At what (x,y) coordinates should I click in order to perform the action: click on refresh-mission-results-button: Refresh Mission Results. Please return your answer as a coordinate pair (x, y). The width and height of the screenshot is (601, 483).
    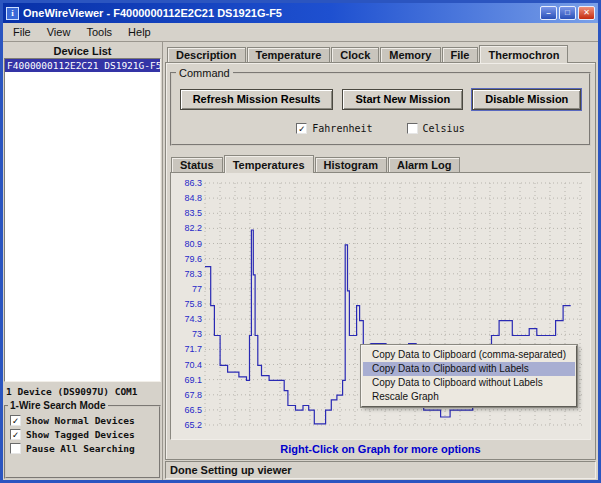
    Looking at the image, I should click on (257, 100).